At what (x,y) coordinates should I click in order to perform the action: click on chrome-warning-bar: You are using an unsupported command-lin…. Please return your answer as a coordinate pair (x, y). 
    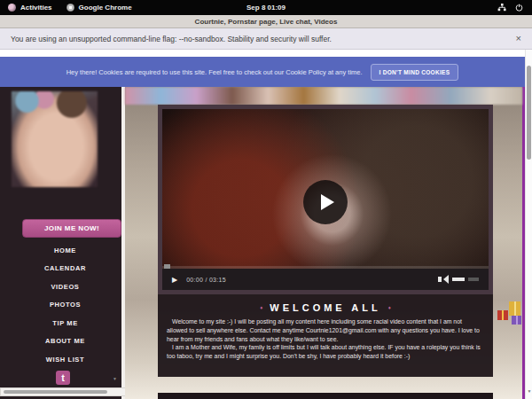
    Looking at the image, I should click on (266, 39).